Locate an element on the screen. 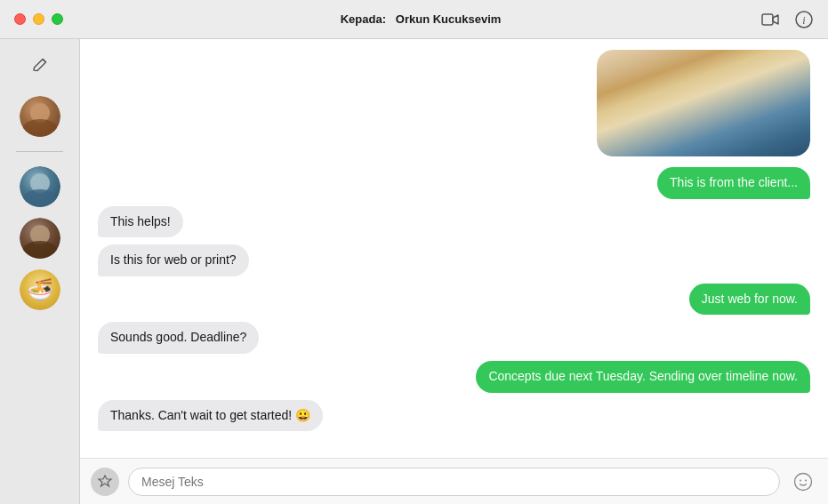 This screenshot has width=828, height=504. title-bar-recipient: Kepada: Orkun Kucuksevim is located at coordinates (421, 20).